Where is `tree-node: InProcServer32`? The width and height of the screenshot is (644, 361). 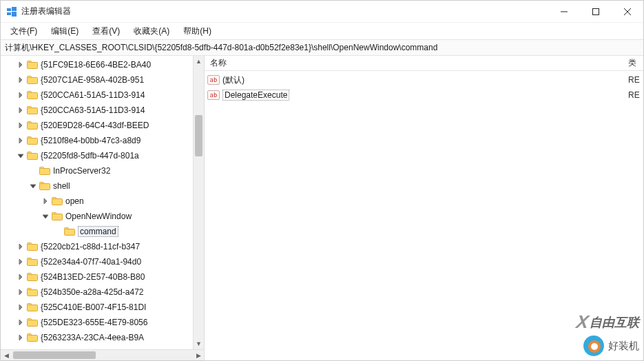
tree-node: InProcServer32 is located at coordinates (96, 171).